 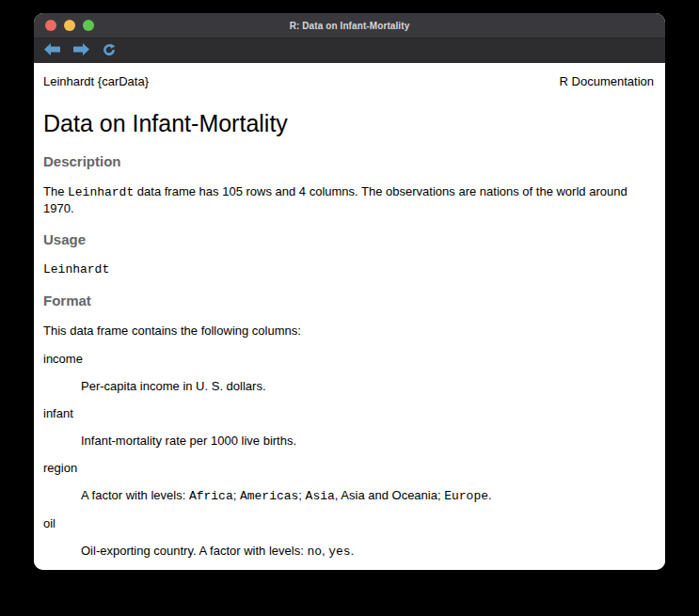 What do you see at coordinates (81, 51) in the screenshot?
I see `forward-arrow-icon` at bounding box center [81, 51].